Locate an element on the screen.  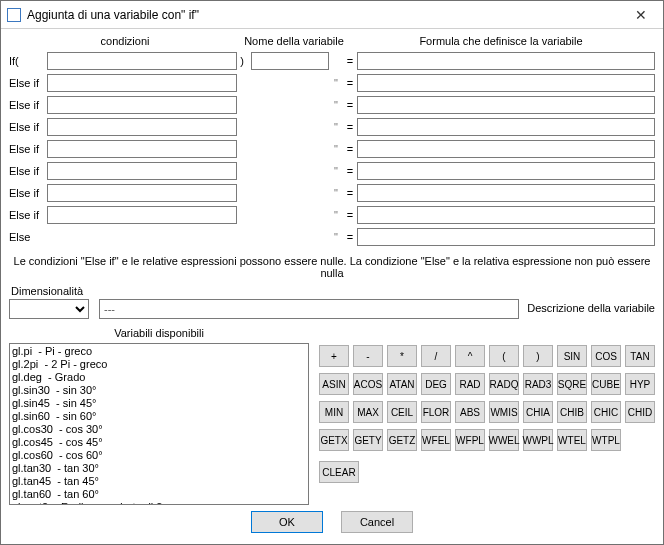
varname-input is located at coordinates (290, 61).